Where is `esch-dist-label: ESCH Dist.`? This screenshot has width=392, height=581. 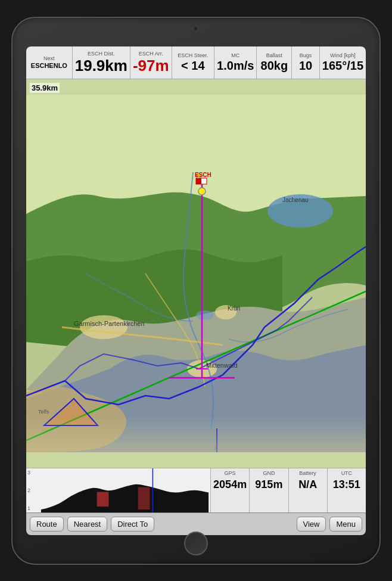
esch-dist-label: ESCH Dist. is located at coordinates (101, 54).